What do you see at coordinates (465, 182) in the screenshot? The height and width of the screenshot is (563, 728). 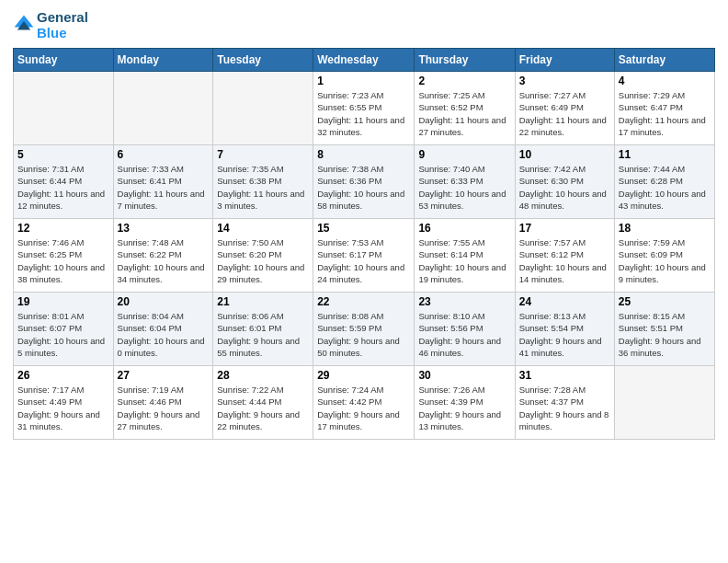 I see `calendar-cell: 9Sunrise: 7:40 AMSunset: 6:33 PMDaylight…` at bounding box center [465, 182].